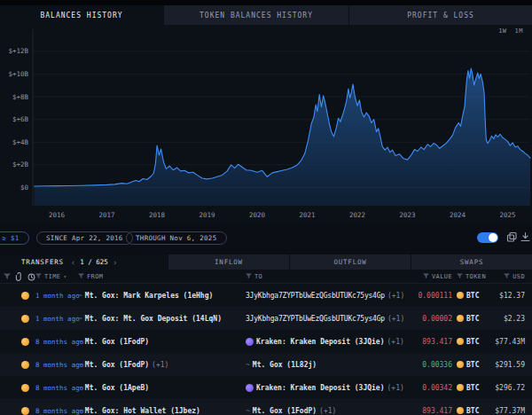  Describe the element at coordinates (441, 15) in the screenshot. I see `tab-profit-and-loss: PROFIT & LOSS` at that location.